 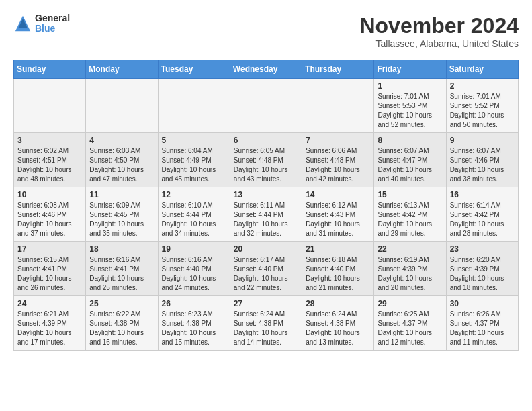 What do you see at coordinates (122, 165) in the screenshot?
I see `day-info: Sunrise: 6:03 AMSunset: 4:50 PMDaylight:…` at bounding box center [122, 165].